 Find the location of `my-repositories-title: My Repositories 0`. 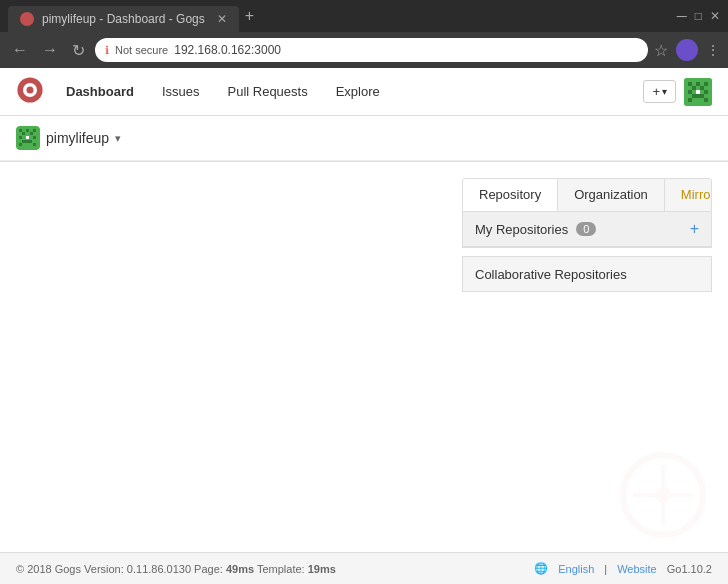

my-repositories-title: My Repositories 0 is located at coordinates (536, 230).